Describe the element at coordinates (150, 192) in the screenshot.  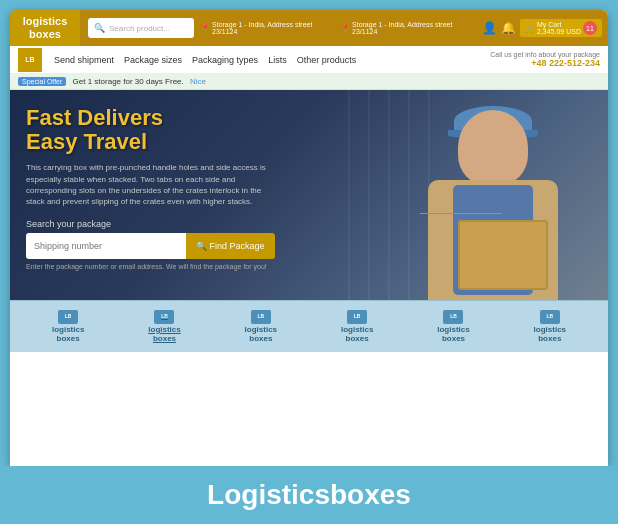
I see `hero-content: Fast Delivers Easy Travel This carrying …` at that location.